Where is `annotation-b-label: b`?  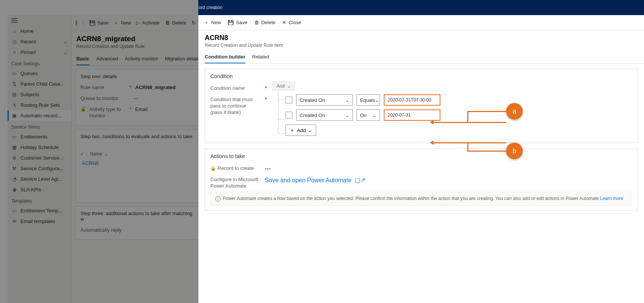
annotation-b-label: b is located at coordinates (514, 151).